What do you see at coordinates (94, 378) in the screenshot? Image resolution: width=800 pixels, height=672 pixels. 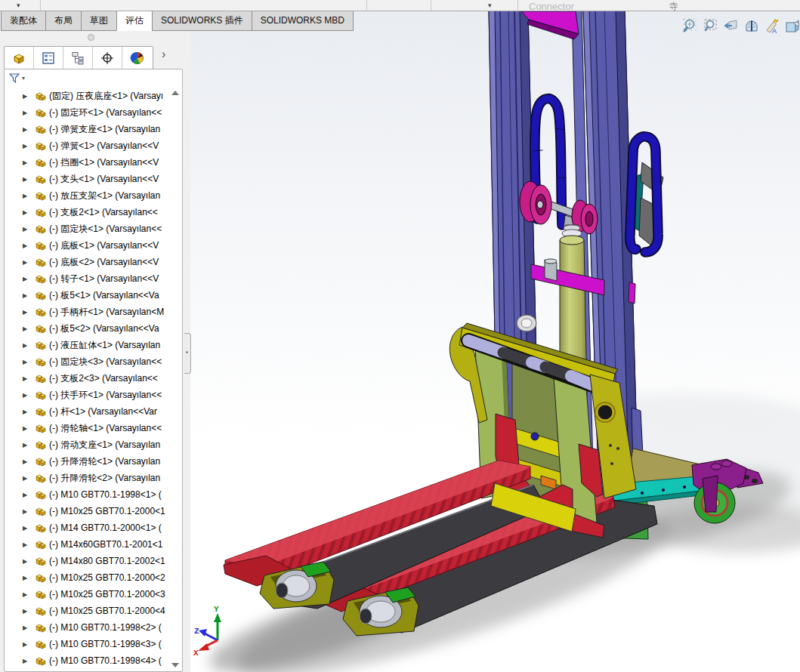 I see `tree-item: ▶ (-) 支板2<3> (Varsayılan<<` at bounding box center [94, 378].